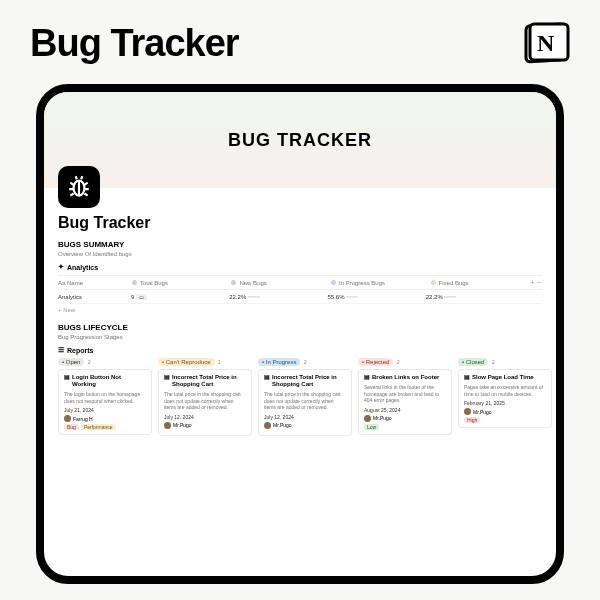  What do you see at coordinates (300, 297) in the screenshot?
I see `table-row: Analytics 9 ▭ 22.2% ━━━ 55.6% ━━━ 22.2% …` at bounding box center [300, 297].